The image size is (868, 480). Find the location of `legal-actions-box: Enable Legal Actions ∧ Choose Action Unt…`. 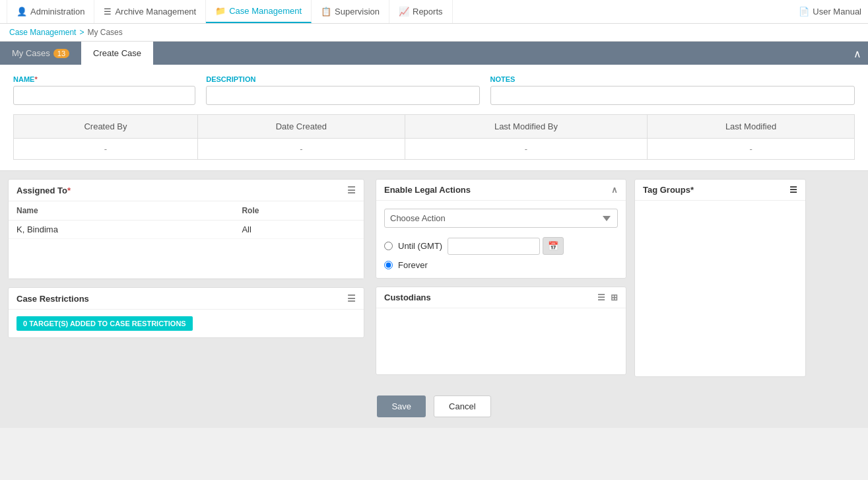

legal-actions-box: Enable Legal Actions ∧ Choose Action Unt… is located at coordinates (501, 228).